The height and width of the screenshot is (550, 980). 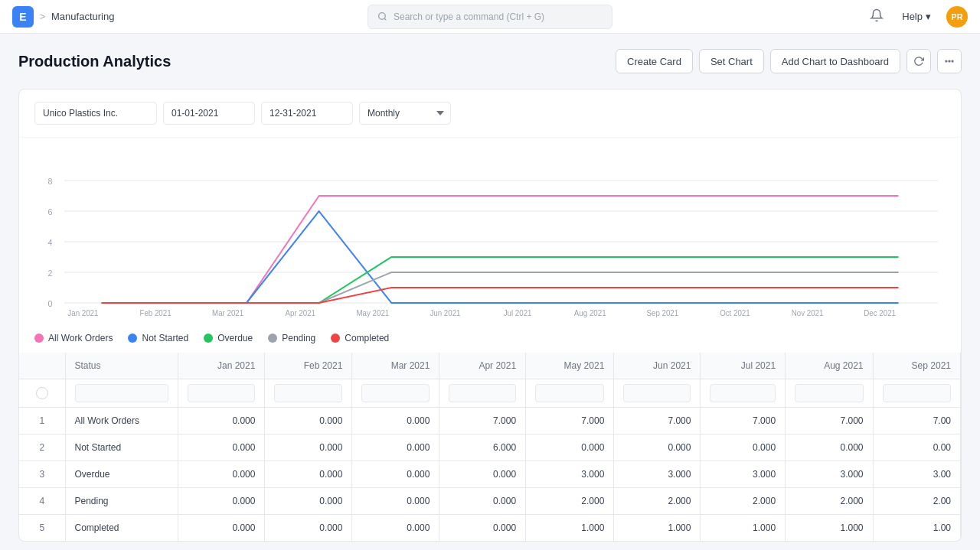 I want to click on svg-text: Jul 2021, so click(x=518, y=314).